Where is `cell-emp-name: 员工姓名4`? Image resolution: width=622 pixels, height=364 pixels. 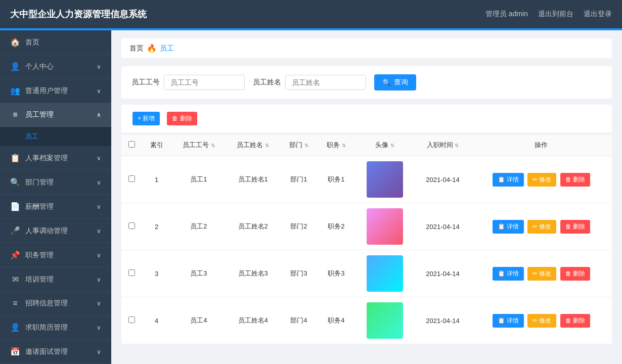 cell-emp-name: 员工姓名4 is located at coordinates (253, 321).